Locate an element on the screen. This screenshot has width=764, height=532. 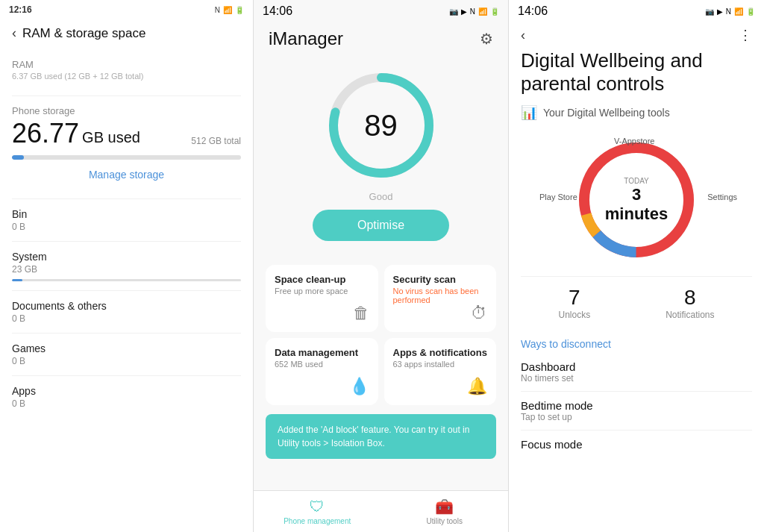
settings-icon: ⚙ is located at coordinates (486, 39).